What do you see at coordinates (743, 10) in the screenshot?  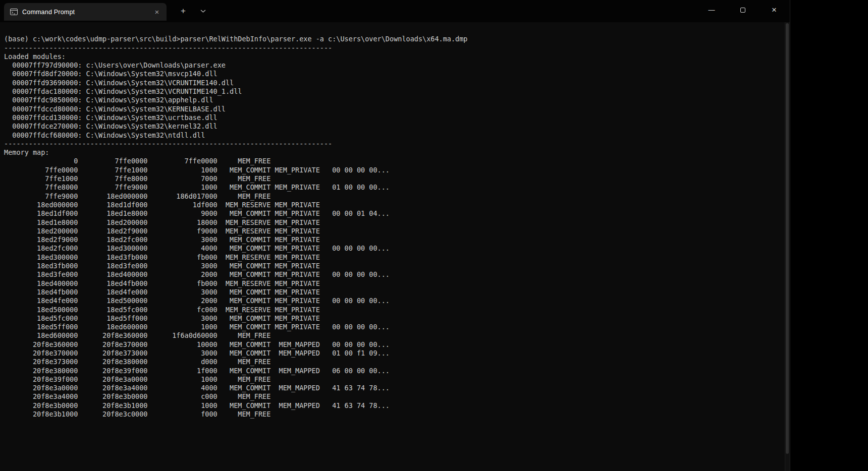 I see `maximize-button` at bounding box center [743, 10].